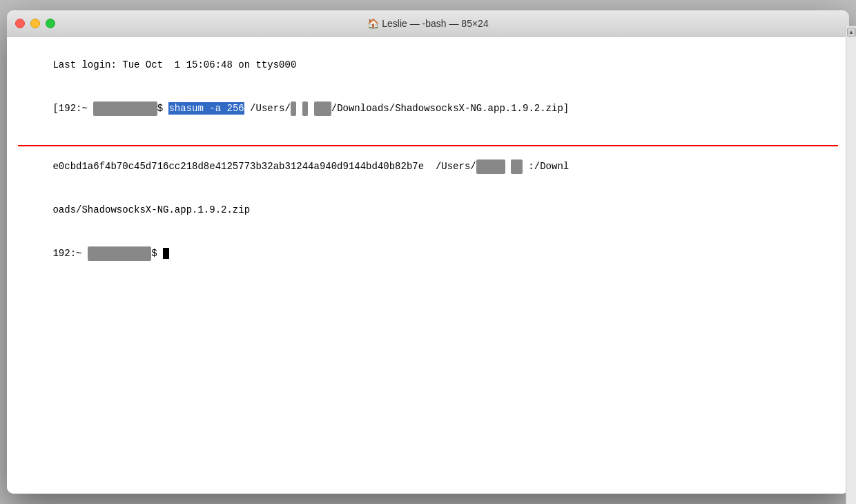 The image size is (856, 504). Describe the element at coordinates (50, 23) in the screenshot. I see `maximize-button` at that location.